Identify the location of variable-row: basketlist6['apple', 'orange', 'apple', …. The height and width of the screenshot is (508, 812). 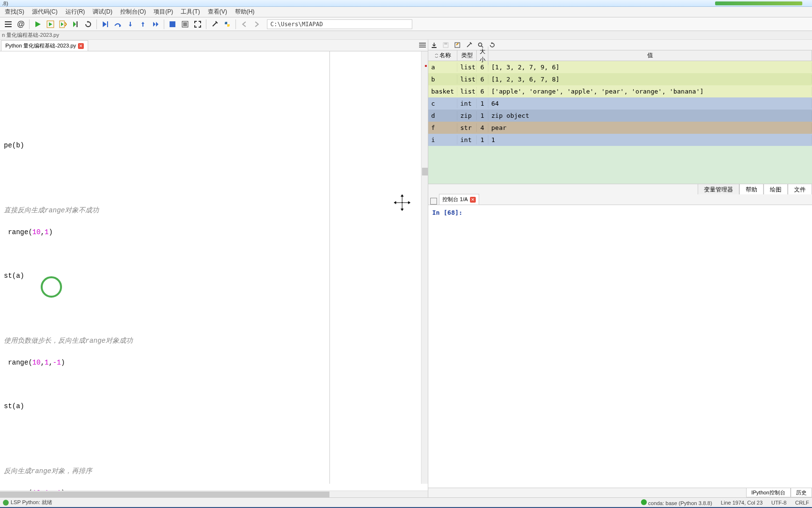
(620, 91).